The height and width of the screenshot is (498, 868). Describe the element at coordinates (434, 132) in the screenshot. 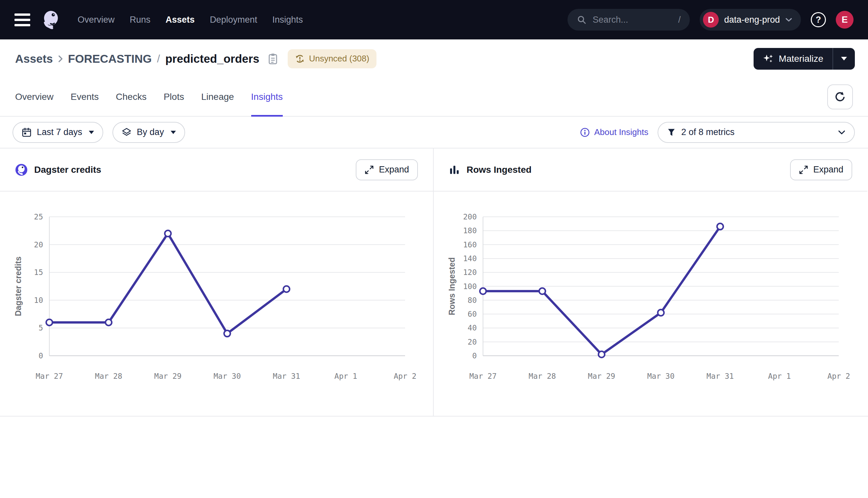

I see `insights-filter-bar: Last 7 days By day About Insights 2 of 8…` at that location.